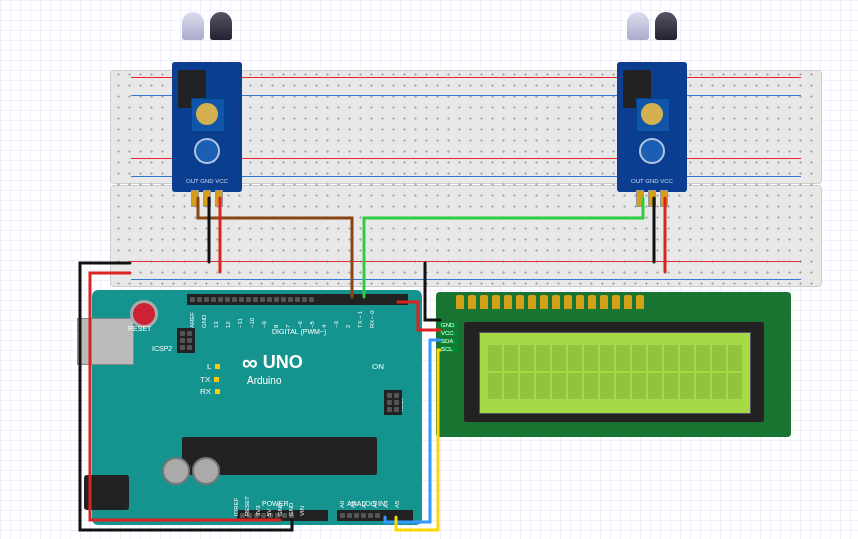 Image resolution: width=858 pixels, height=539 pixels. What do you see at coordinates (209, 366) in the screenshot?
I see `l-led-label: L` at bounding box center [209, 366].